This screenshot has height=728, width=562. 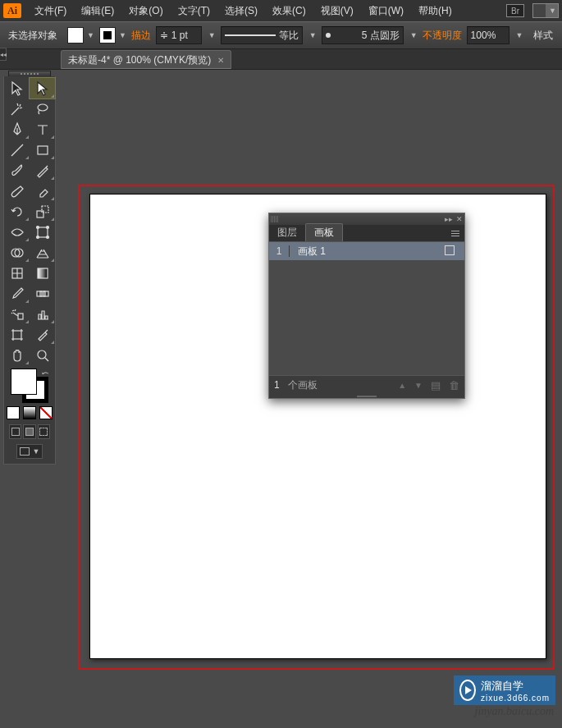 What do you see at coordinates (30, 413) in the screenshot?
I see `gradient-mode-icon` at bounding box center [30, 413].